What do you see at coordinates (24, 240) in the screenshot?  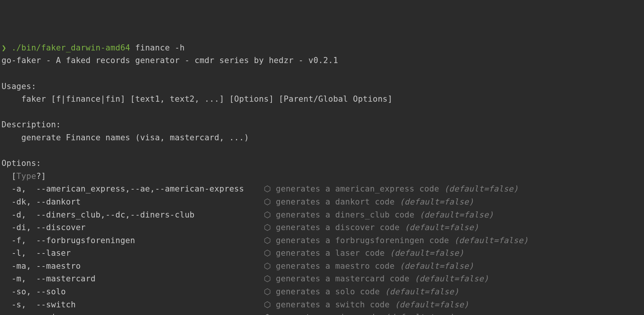 I see `option-short: -f,` at bounding box center [24, 240].